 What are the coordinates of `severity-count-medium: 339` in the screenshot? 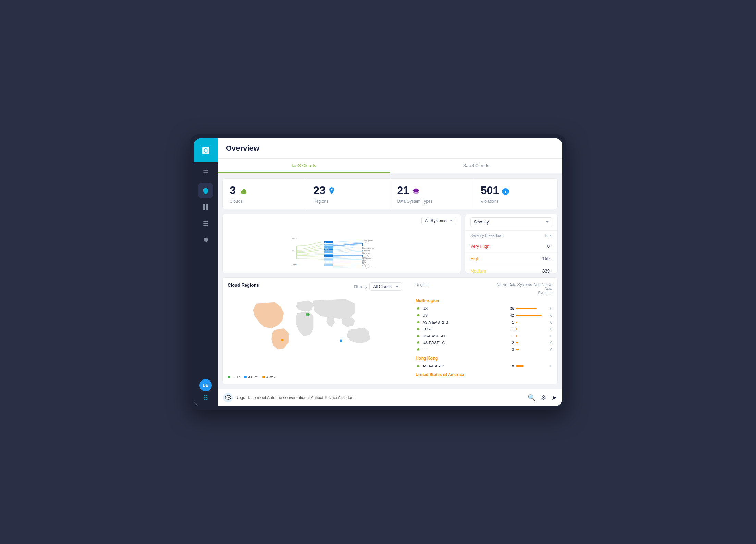 It's located at (546, 271).